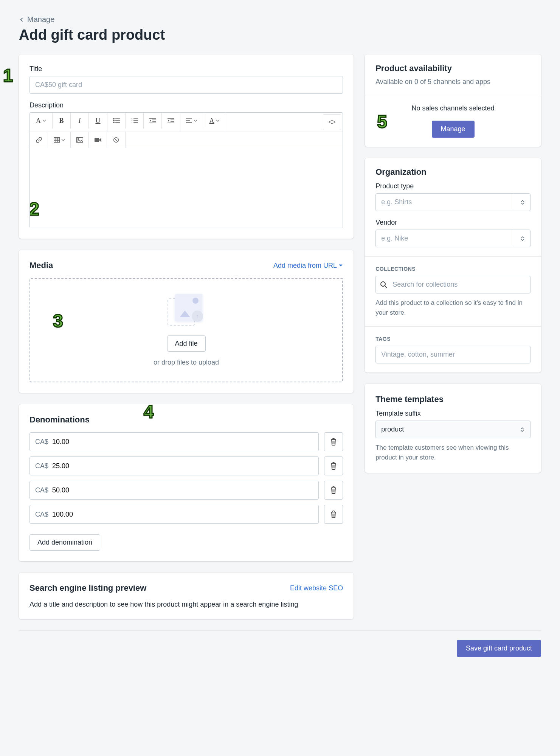 The image size is (560, 756). What do you see at coordinates (149, 411) in the screenshot?
I see `callout-4: 4` at bounding box center [149, 411].